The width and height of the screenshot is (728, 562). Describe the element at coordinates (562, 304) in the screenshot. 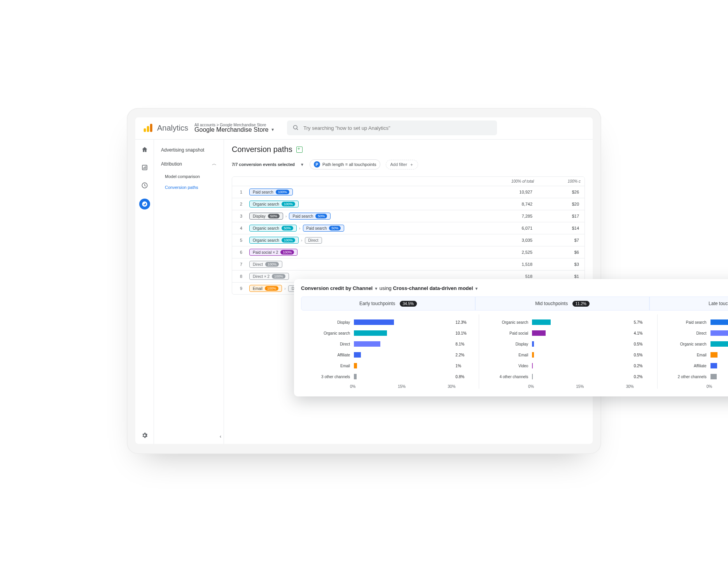

I see `tab-mid-touchpoints: Mid touchpoints 11.2%` at that location.